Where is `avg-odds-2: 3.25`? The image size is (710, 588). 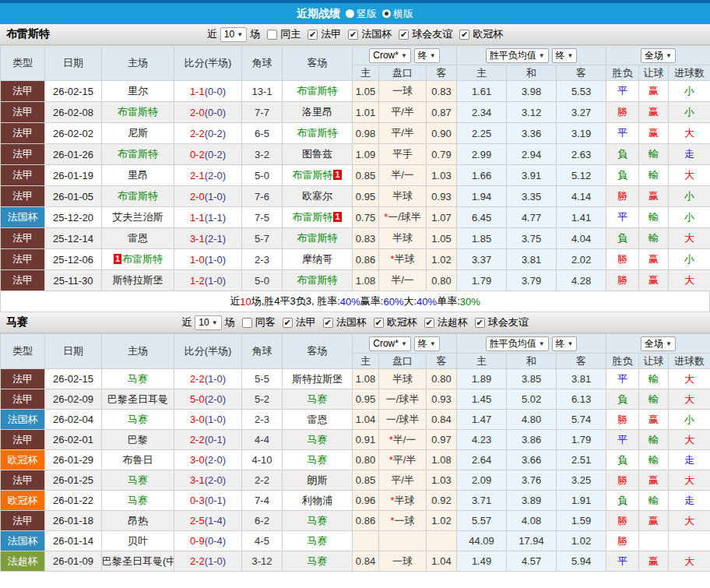 avg-odds-2: 3.25 is located at coordinates (582, 481).